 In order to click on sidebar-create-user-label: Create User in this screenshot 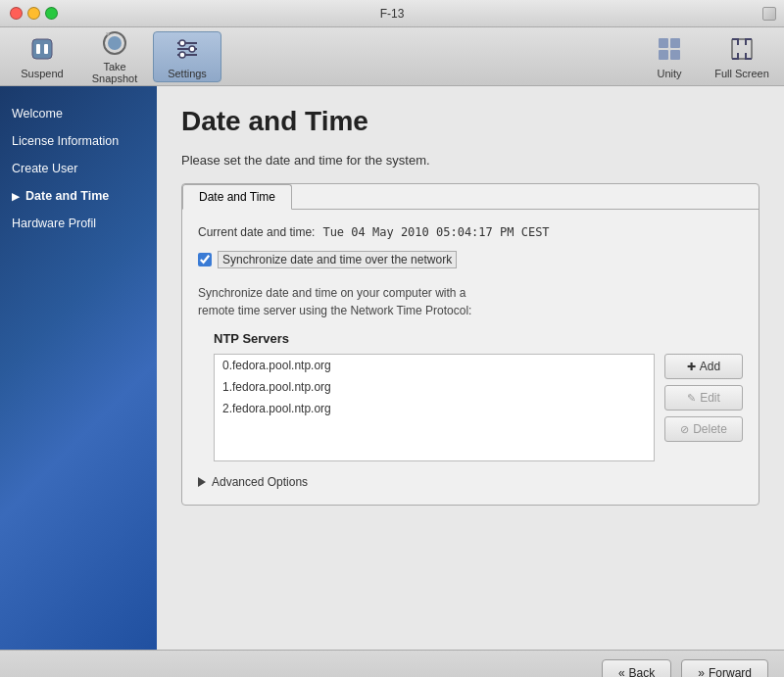, I will do `click(45, 169)`.